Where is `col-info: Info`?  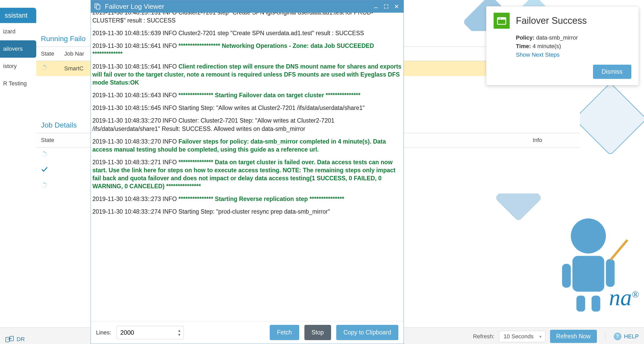 col-info: Info is located at coordinates (554, 140).